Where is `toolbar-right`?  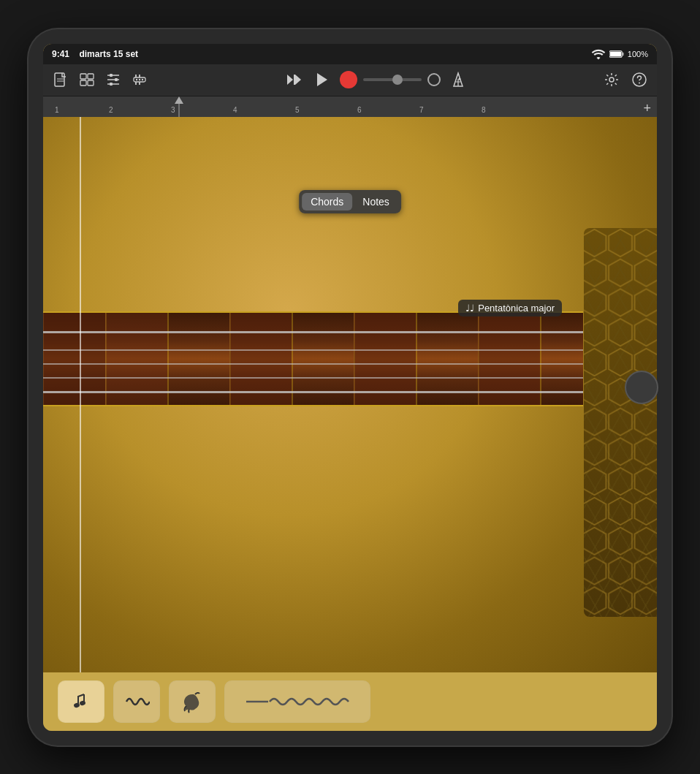
toolbar-right is located at coordinates (625, 80).